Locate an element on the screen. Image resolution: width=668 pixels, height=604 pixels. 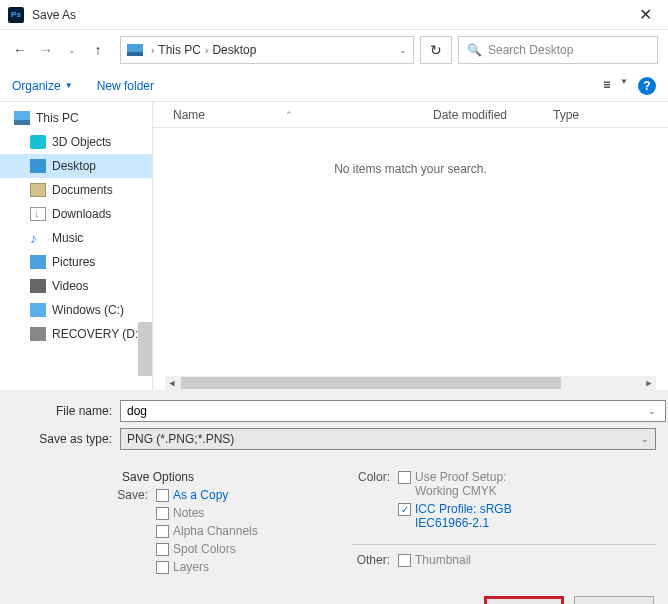
chevron-right-icon: › is located at coordinates (152, 50).